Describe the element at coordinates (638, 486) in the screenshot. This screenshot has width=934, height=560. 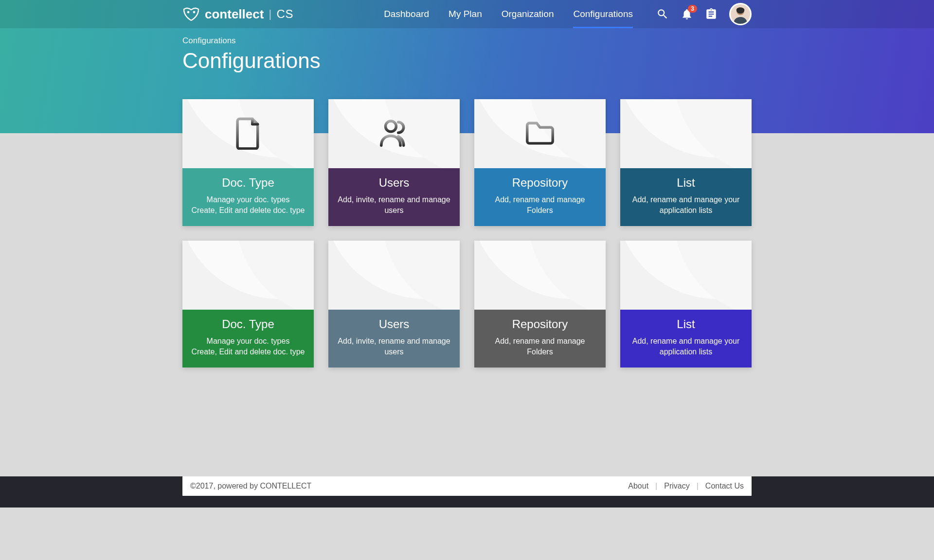
I see `footer-about: About` at that location.